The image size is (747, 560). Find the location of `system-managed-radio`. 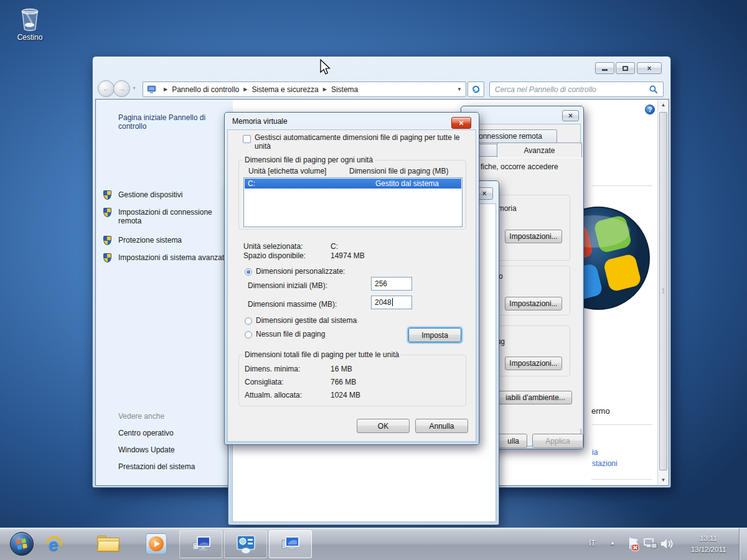

system-managed-radio is located at coordinates (248, 321).